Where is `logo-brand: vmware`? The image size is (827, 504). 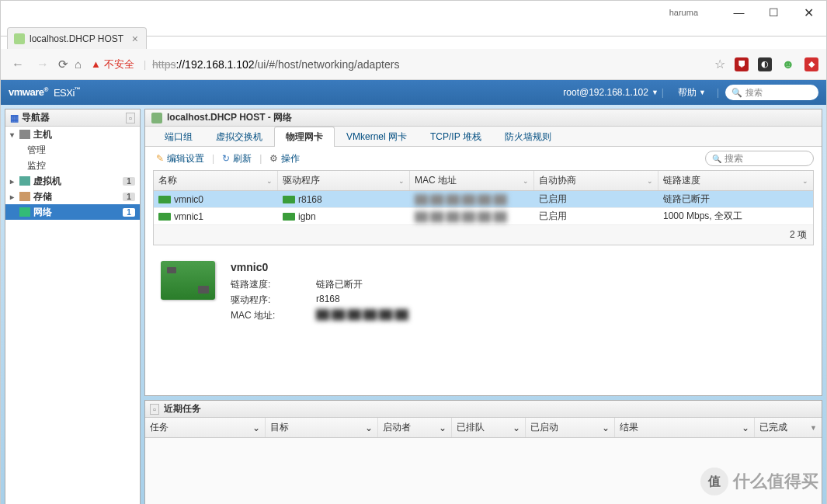 logo-brand: vmware is located at coordinates (26, 93).